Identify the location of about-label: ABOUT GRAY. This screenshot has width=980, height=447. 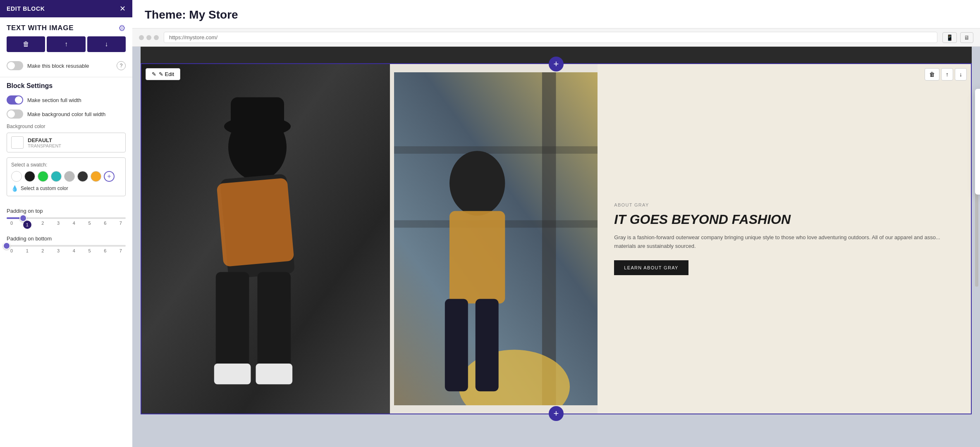
(784, 205).